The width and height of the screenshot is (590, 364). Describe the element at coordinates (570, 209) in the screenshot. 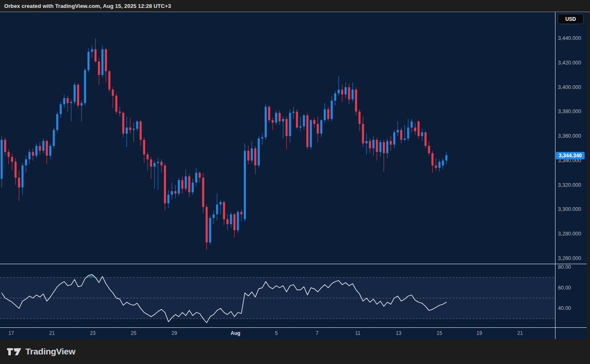

I see `price-tick-label: 3,300.000` at that location.